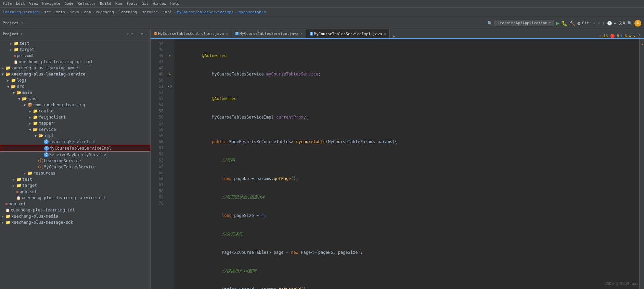  What do you see at coordinates (69, 3) in the screenshot?
I see `menu-code: Code` at bounding box center [69, 3].